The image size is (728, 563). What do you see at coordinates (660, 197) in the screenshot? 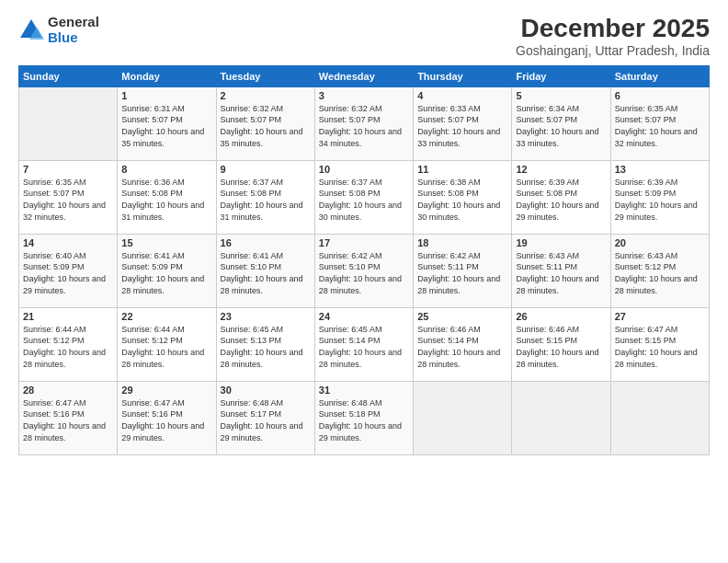
I see `calendar-cell: 13Sunrise: 6:39 AMSunset: 5:09 PMDayligh…` at bounding box center [660, 197].